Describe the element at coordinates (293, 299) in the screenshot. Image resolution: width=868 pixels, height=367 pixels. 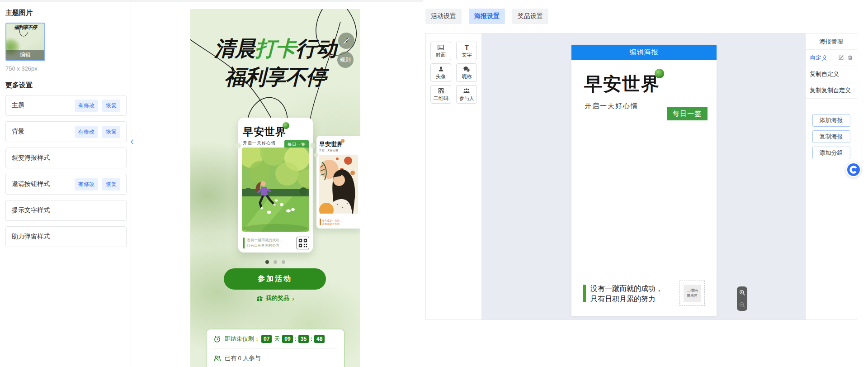
I see `chevron-right-icon: ›` at that location.